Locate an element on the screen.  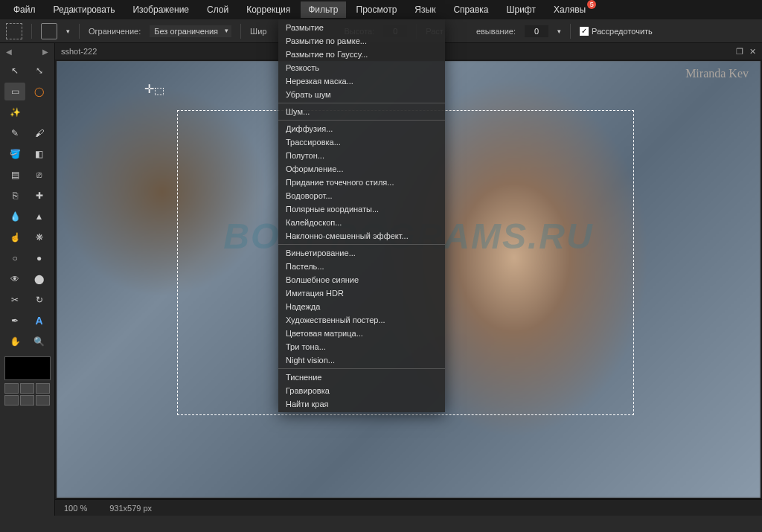
menu-шрифт: Шрифт is located at coordinates (521, 10).